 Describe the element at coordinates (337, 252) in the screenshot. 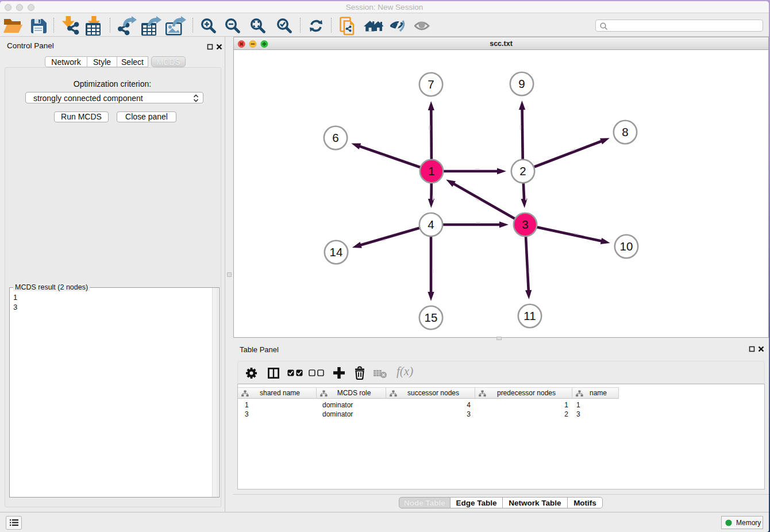

I see `svg-text: 14` at that location.